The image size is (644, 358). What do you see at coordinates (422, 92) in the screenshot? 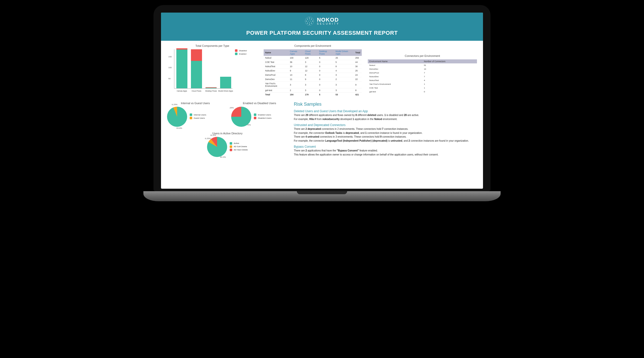
I see `table-row: gal-test0` at bounding box center [422, 92].